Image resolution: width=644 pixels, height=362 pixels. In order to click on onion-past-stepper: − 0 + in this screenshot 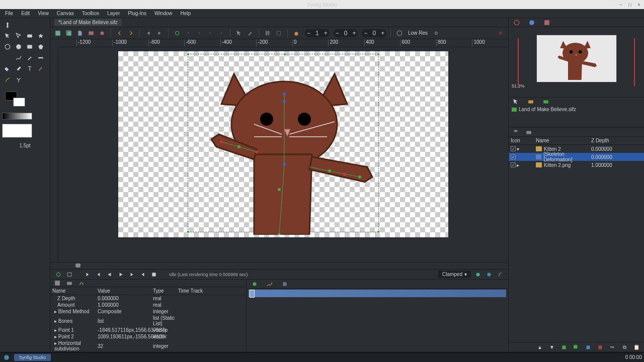, I will do `click(346, 33)`.